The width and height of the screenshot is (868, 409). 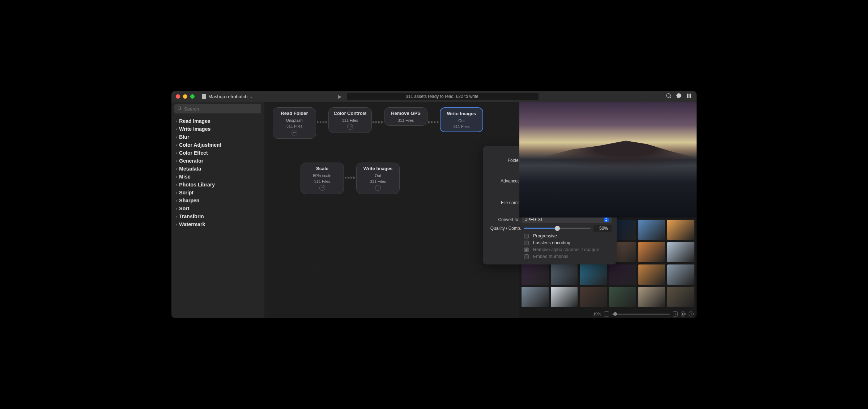 I want to click on convert-value: JPEG-XL, so click(x=534, y=220).